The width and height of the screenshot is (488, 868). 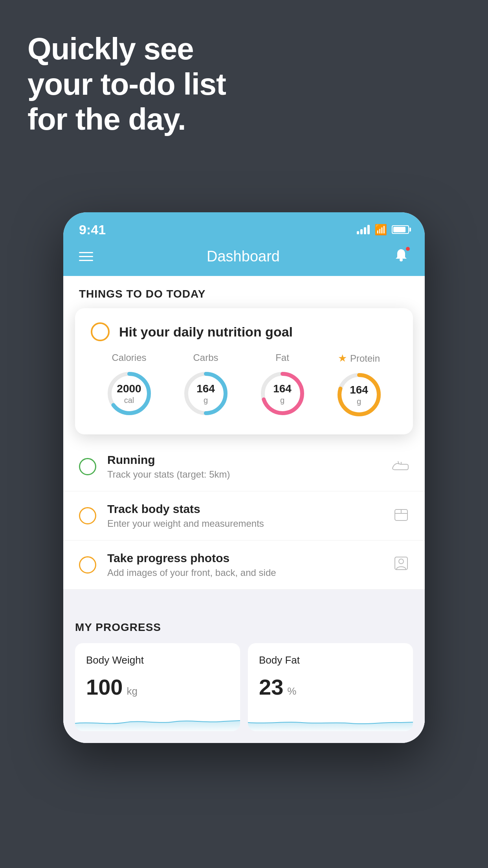 What do you see at coordinates (244, 674) in the screenshot?
I see `progress-section: MY PROGRESS Body Weight 100 kg` at bounding box center [244, 674].